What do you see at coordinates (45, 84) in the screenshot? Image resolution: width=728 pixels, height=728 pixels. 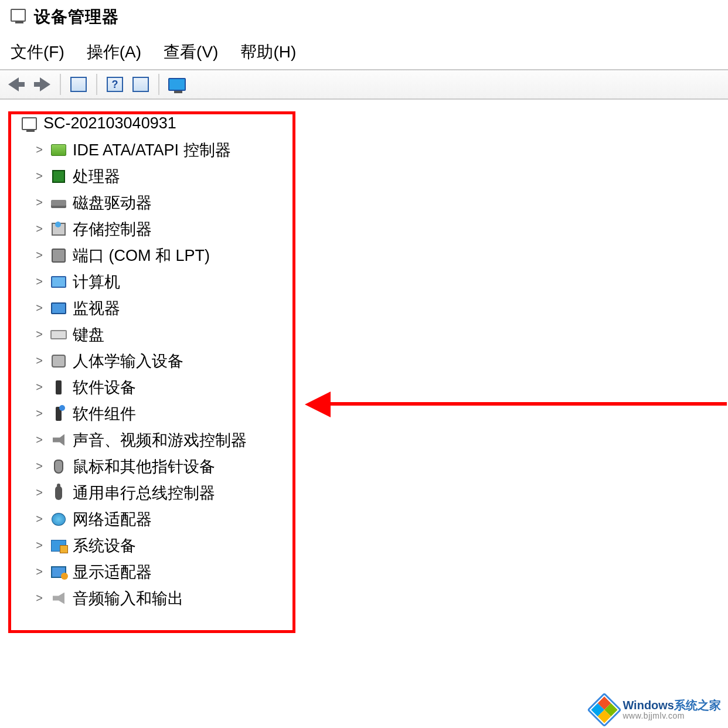 I see `arrow-right-icon` at bounding box center [45, 84].